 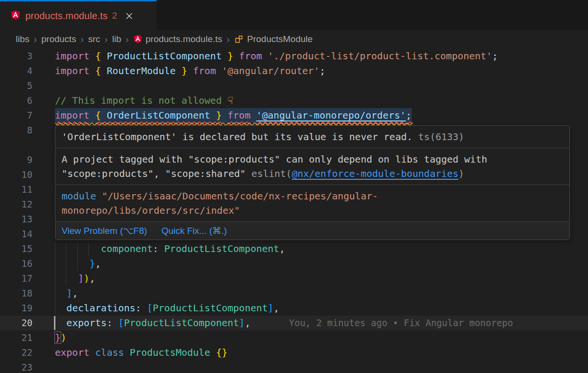 I want to click on code-line: 4import { RouterModule } from '@angular/…, so click(x=294, y=71).